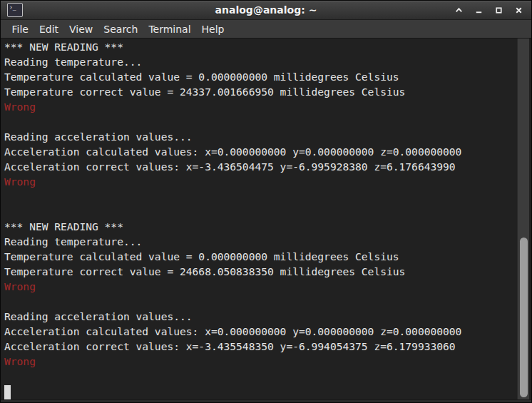 Image resolution: width=532 pixels, height=403 pixels. Describe the element at coordinates (7, 393) in the screenshot. I see `terminal-cursor` at that location.